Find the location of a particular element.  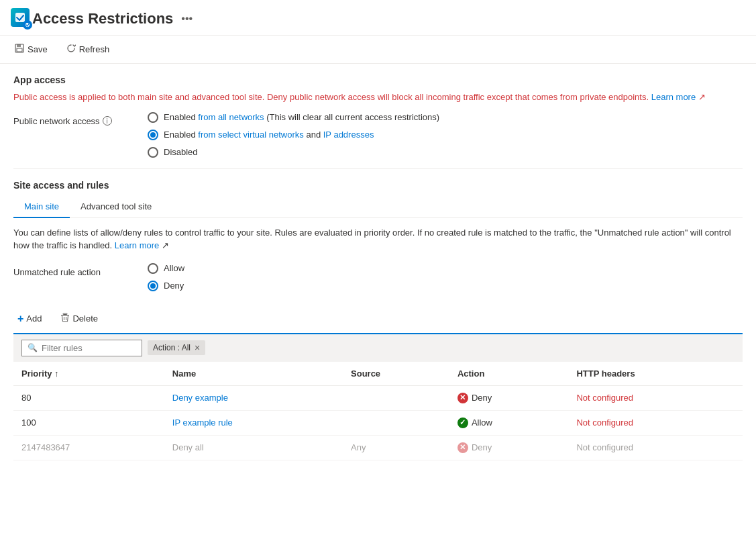

delete-label: Delete is located at coordinates (85, 318).